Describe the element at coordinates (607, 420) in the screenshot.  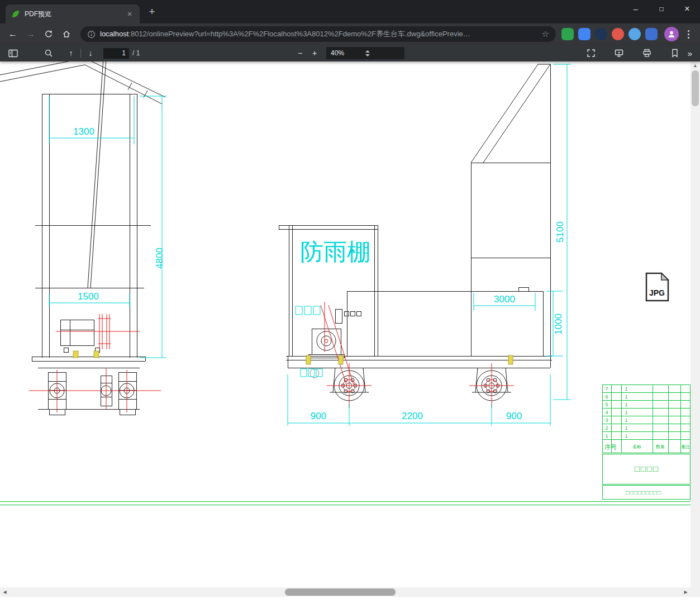
I see `row-number: 3` at that location.